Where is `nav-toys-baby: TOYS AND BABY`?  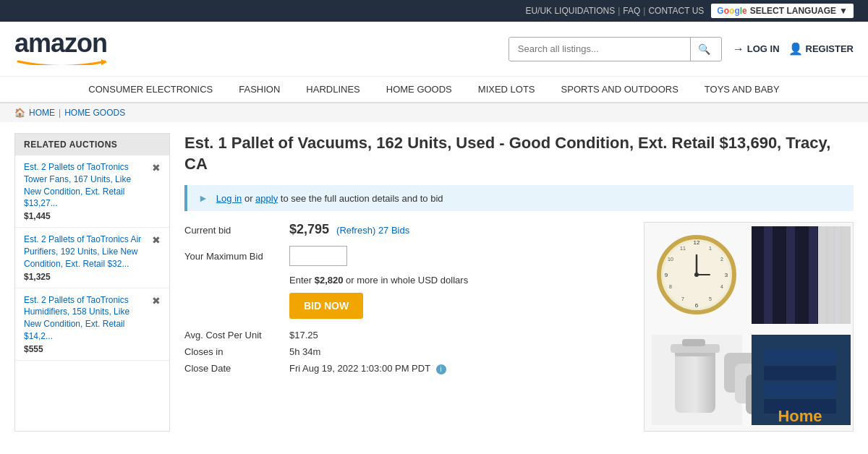 nav-toys-baby: TOYS AND BABY is located at coordinates (742, 90).